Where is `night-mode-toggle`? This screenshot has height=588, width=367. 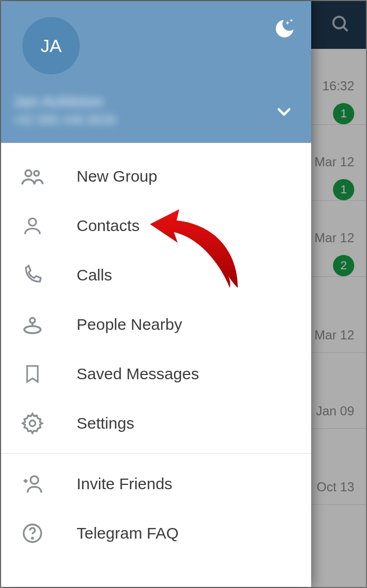 night-mode-toggle is located at coordinates (285, 30).